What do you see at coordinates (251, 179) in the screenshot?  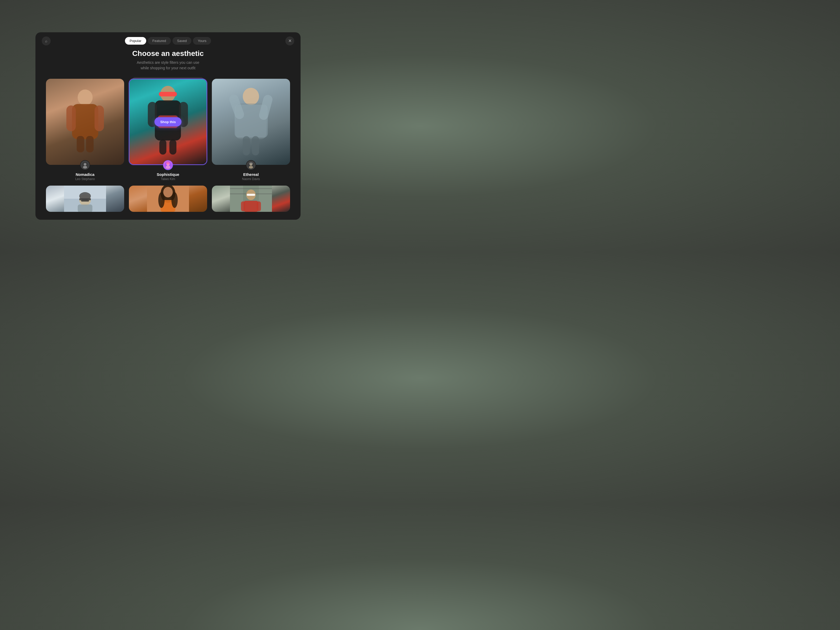 I see `ethereal-author: Naomi Davis` at bounding box center [251, 179].